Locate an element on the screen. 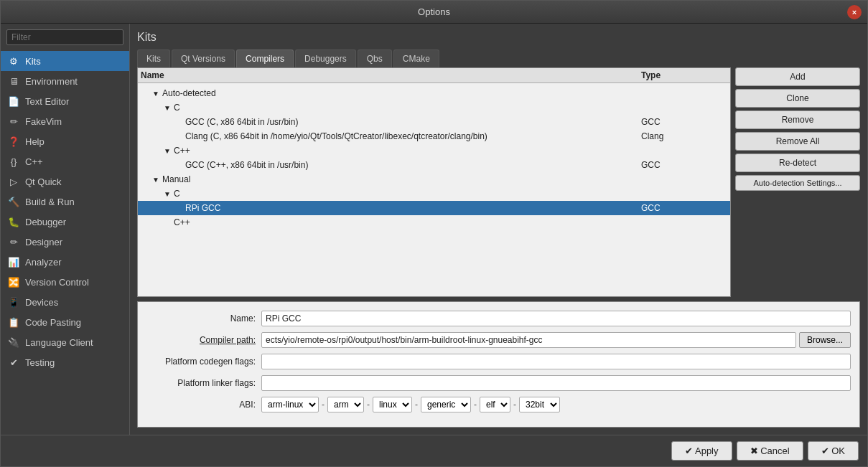 This screenshot has width=868, height=467. tree-header: Name Type is located at coordinates (434, 76).